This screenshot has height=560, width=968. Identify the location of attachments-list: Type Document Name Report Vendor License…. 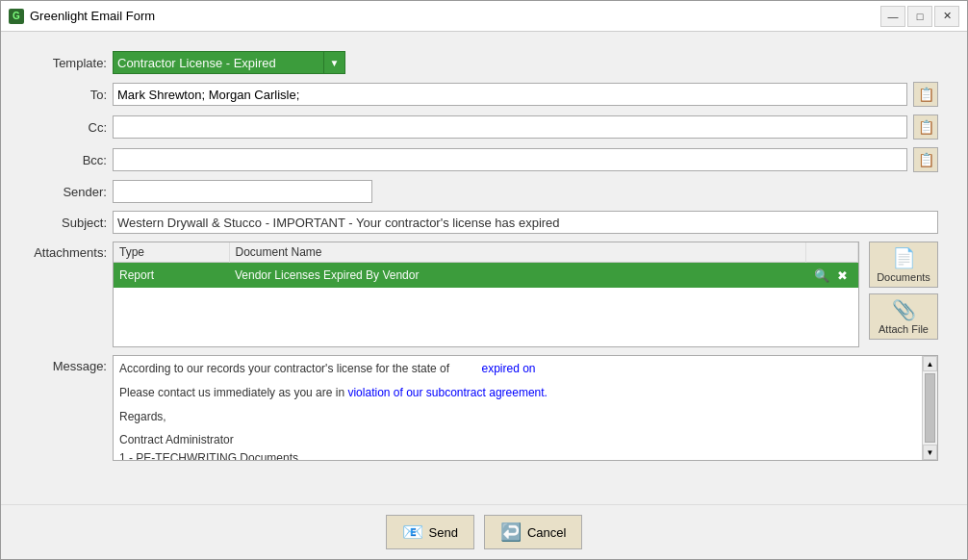
(486, 266).